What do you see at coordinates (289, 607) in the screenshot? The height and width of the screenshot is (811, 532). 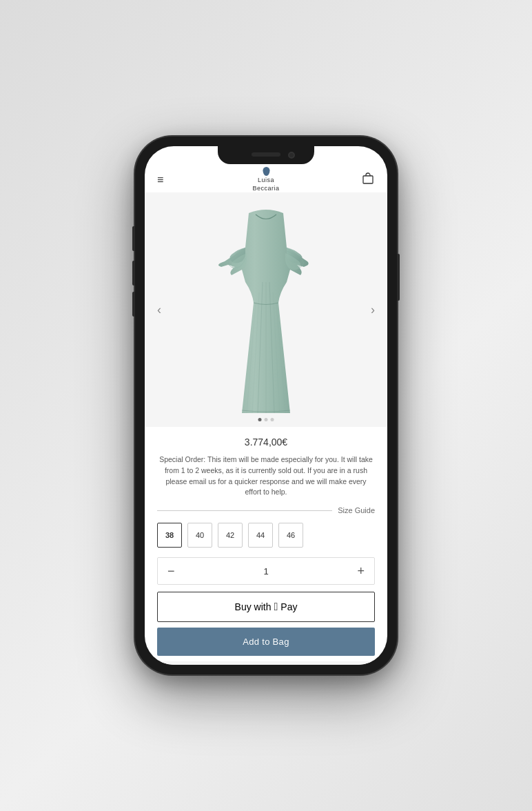 I see `pay-suffix-text: Pay` at bounding box center [289, 607].